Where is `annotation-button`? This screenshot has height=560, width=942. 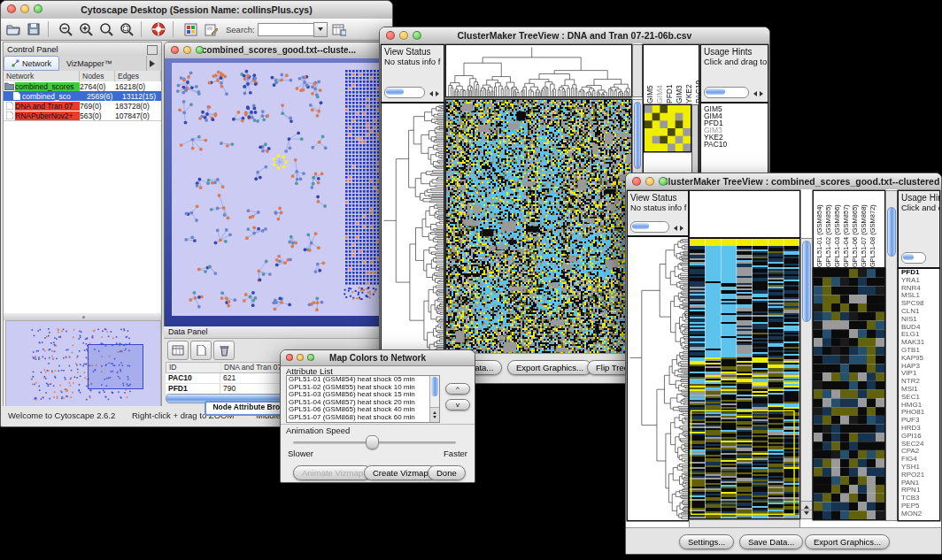
annotation-button is located at coordinates (211, 29).